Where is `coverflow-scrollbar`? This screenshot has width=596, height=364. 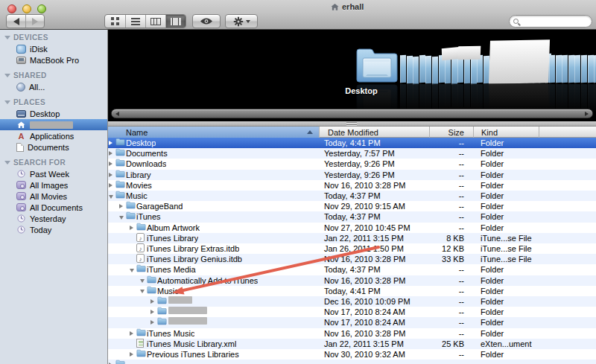 coverflow-scrollbar is located at coordinates (352, 113).